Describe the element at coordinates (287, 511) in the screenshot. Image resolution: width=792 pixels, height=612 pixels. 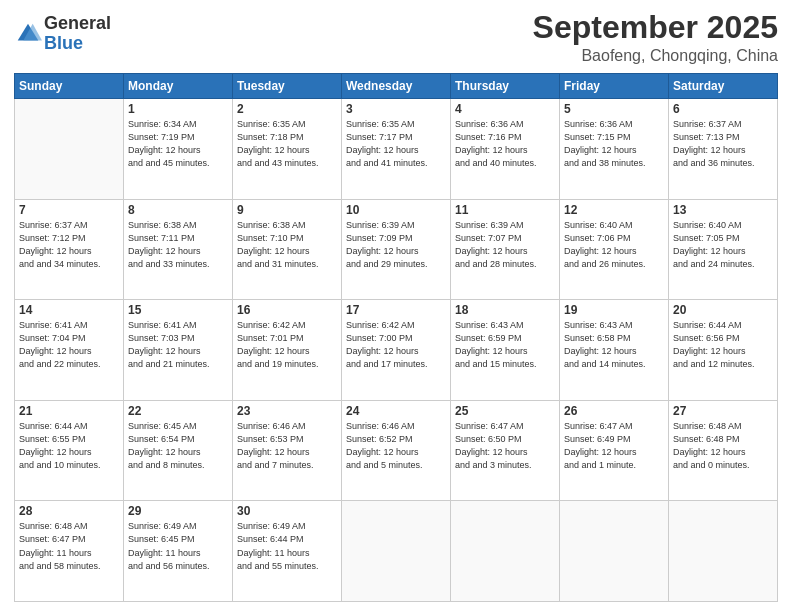
I see `day-number: 30` at that location.